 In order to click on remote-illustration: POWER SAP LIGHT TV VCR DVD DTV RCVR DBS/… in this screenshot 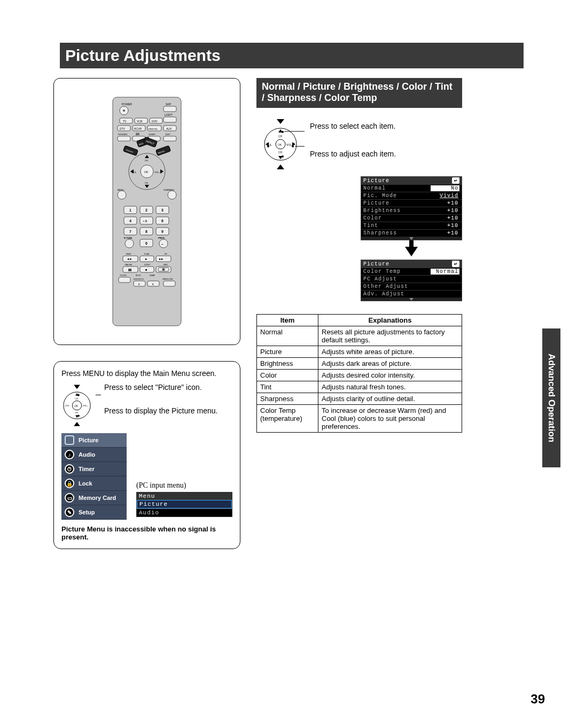, I will do `click(147, 212)`.